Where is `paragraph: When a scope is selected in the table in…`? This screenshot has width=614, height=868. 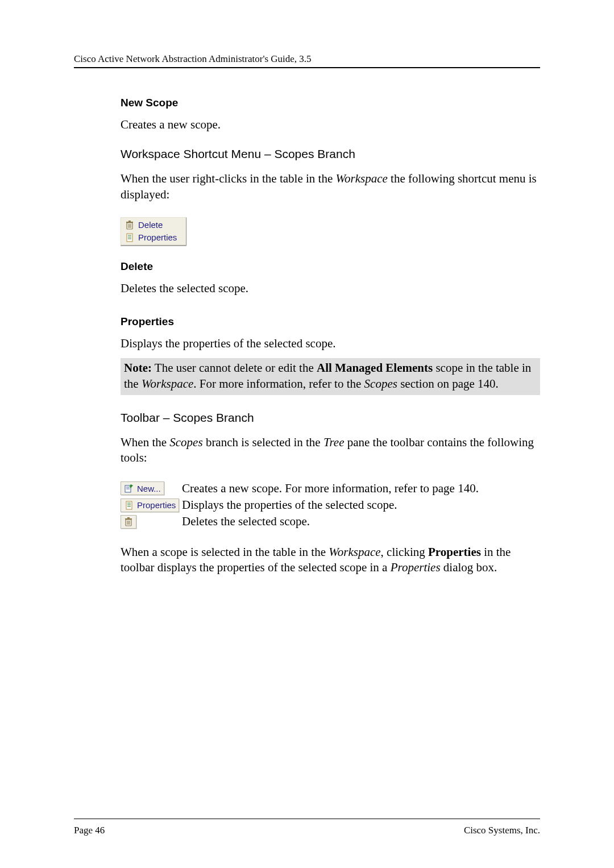 paragraph: When a scope is selected in the table in… is located at coordinates (330, 560).